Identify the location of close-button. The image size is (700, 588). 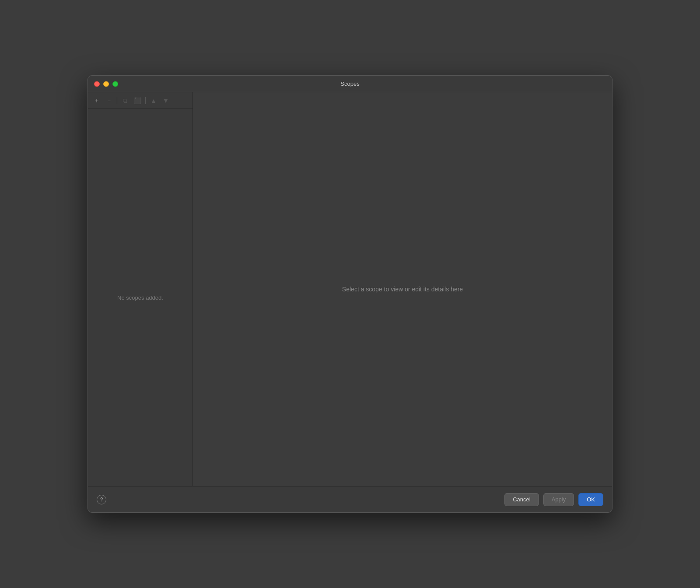
(97, 84).